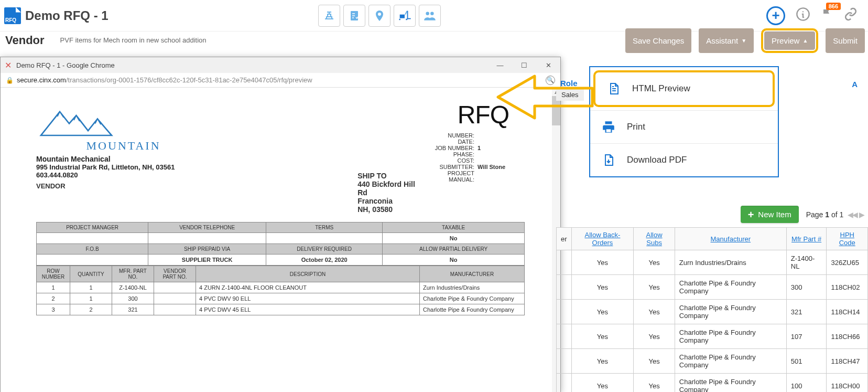  What do you see at coordinates (391, 209) in the screenshot?
I see `ship-state: NH, 03580` at bounding box center [391, 209].